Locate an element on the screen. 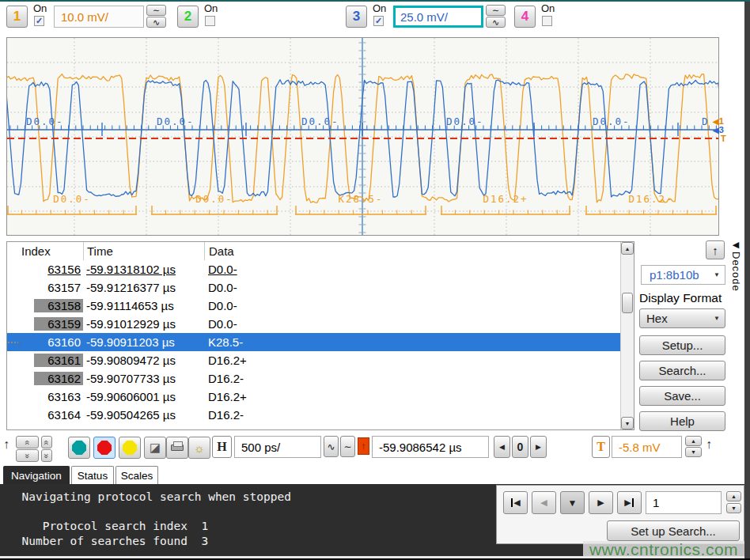 The image size is (750, 560). decode-tab: ◀ Decode is located at coordinates (736, 278).